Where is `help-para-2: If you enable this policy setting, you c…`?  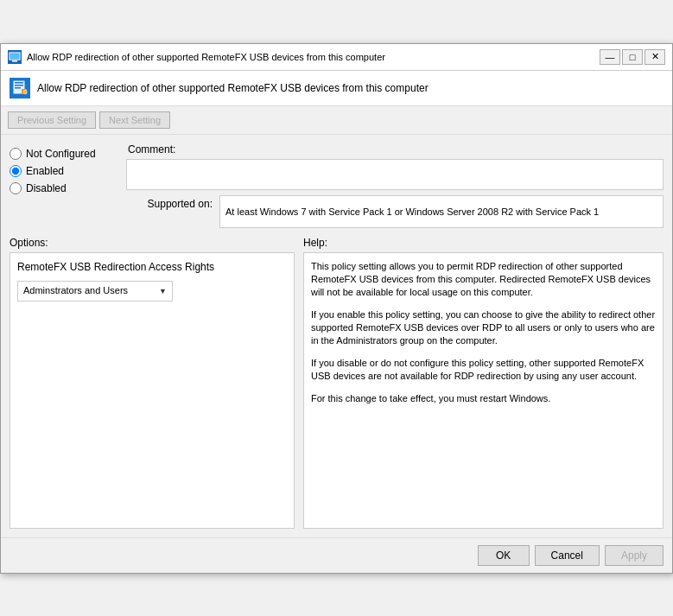 help-para-2: If you enable this policy setting, you c… is located at coordinates (484, 328).